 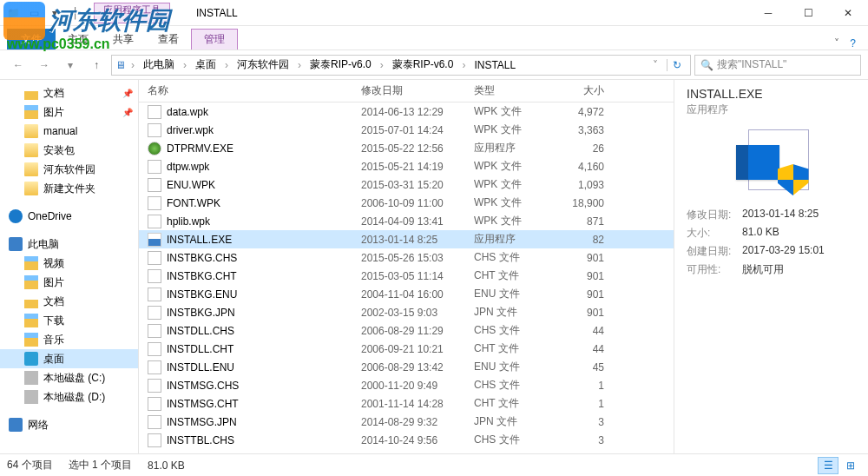 What do you see at coordinates (69, 112) in the screenshot?
I see `tree-item: 图片📌` at bounding box center [69, 112].